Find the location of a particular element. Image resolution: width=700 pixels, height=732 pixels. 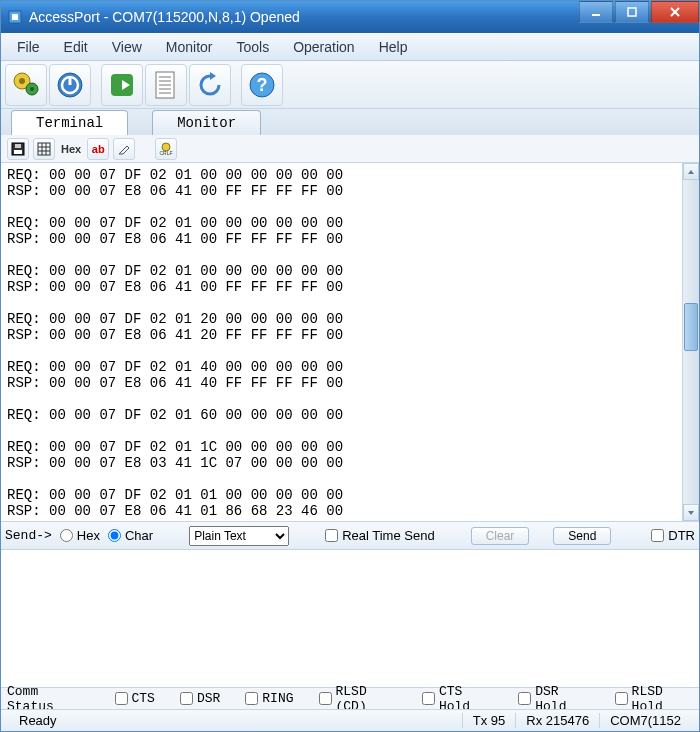

grid-icon is located at coordinates (44, 149).